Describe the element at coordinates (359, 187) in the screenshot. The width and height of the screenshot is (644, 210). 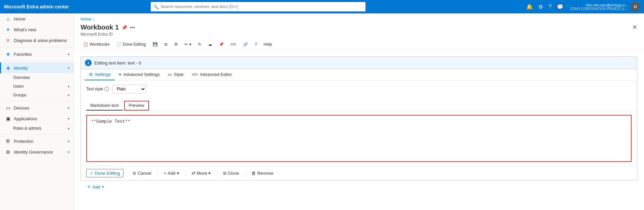
I see `add-section: + Add ▾` at that location.